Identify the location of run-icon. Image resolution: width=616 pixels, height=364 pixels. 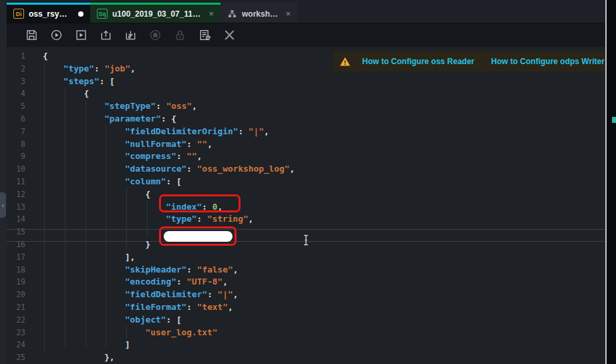
(56, 35).